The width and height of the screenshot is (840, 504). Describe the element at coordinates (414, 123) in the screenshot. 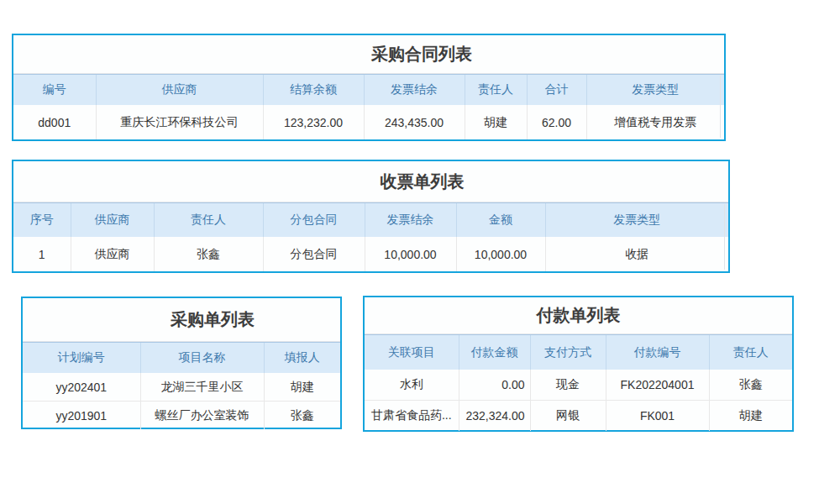

I see `cell-invoice-balance: 243,435.00` at that location.